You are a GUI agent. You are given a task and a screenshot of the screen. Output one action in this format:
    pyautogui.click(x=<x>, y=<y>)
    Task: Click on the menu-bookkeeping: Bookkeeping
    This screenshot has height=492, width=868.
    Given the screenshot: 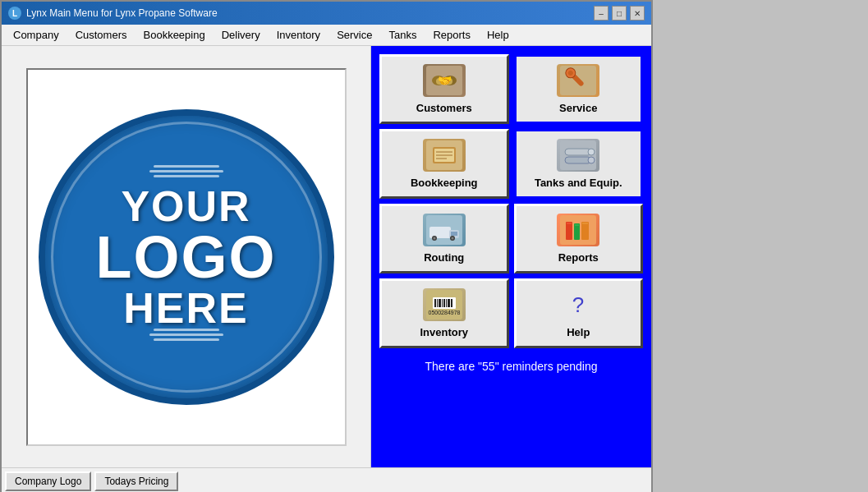 What is the action you would take?
    pyautogui.click(x=174, y=34)
    